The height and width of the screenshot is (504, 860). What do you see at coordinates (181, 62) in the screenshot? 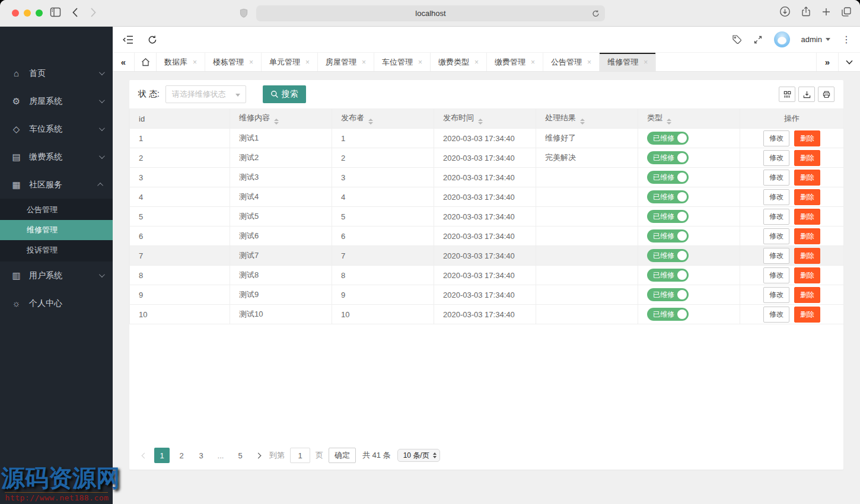
I see `tab-database: 数据库×` at bounding box center [181, 62].